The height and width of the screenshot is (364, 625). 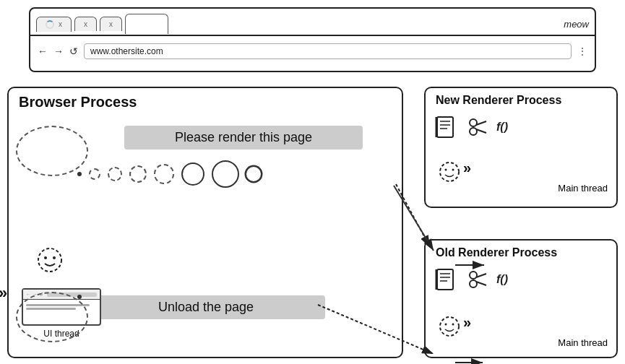 What do you see at coordinates (85, 25) in the screenshot?
I see `tab-close-2: x` at bounding box center [85, 25].